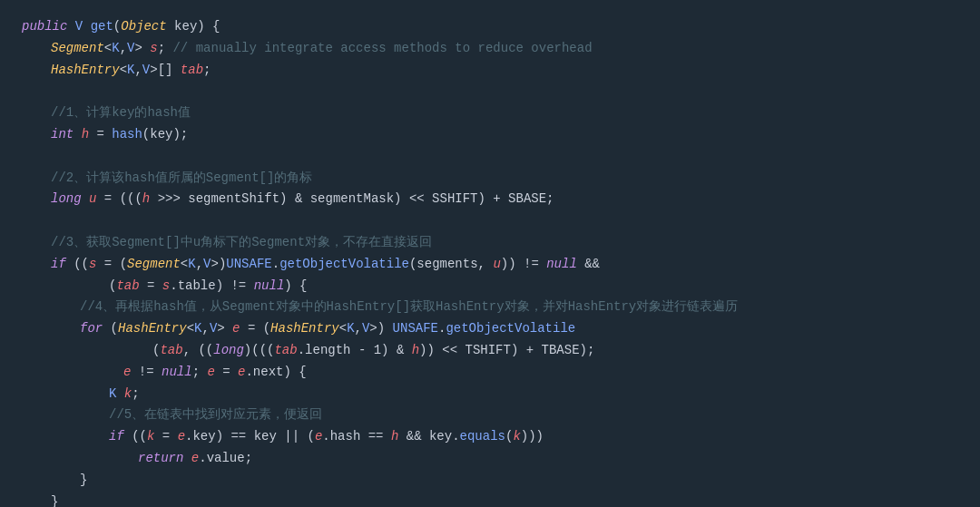 The height and width of the screenshot is (507, 980). I want to click on code-line-20: if (( k = e .key) == key || ( e .hash ==…, so click(490, 437).